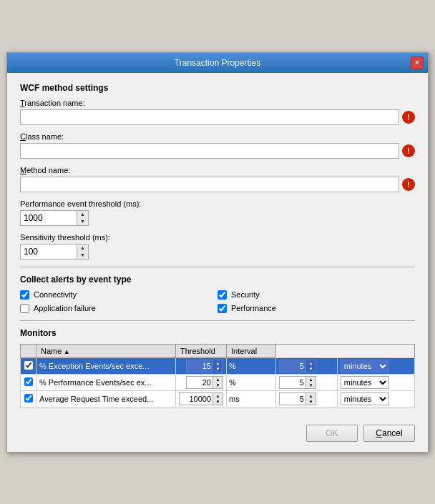 This screenshot has height=504, width=435. Describe the element at coordinates (245, 295) in the screenshot. I see `security-label: Security` at that location.